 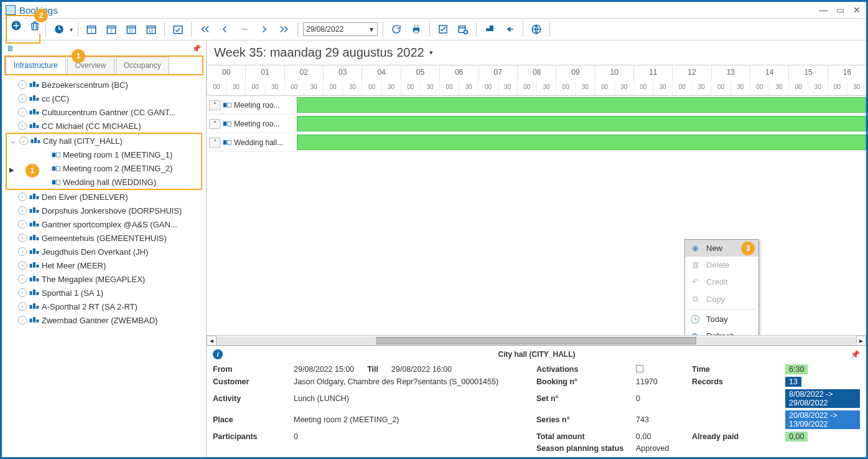 What do you see at coordinates (104, 98) in the screenshot?
I see `tree-item: ›cc (CC)` at bounding box center [104, 98].